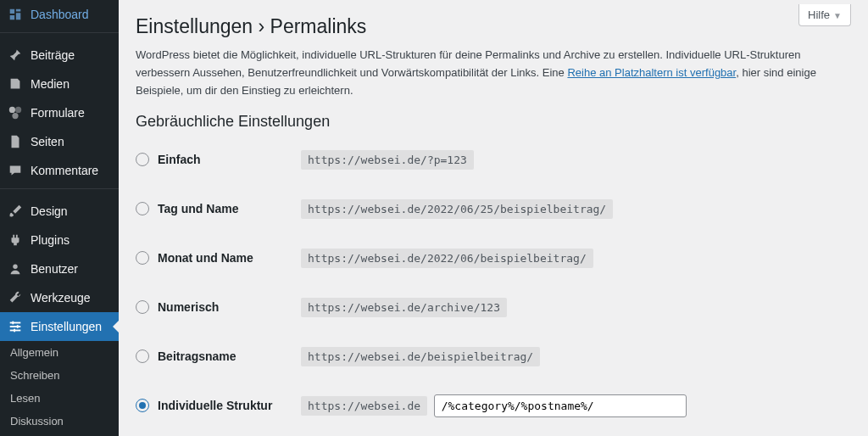  What do you see at coordinates (15, 55) in the screenshot?
I see `pin-icon` at bounding box center [15, 55].